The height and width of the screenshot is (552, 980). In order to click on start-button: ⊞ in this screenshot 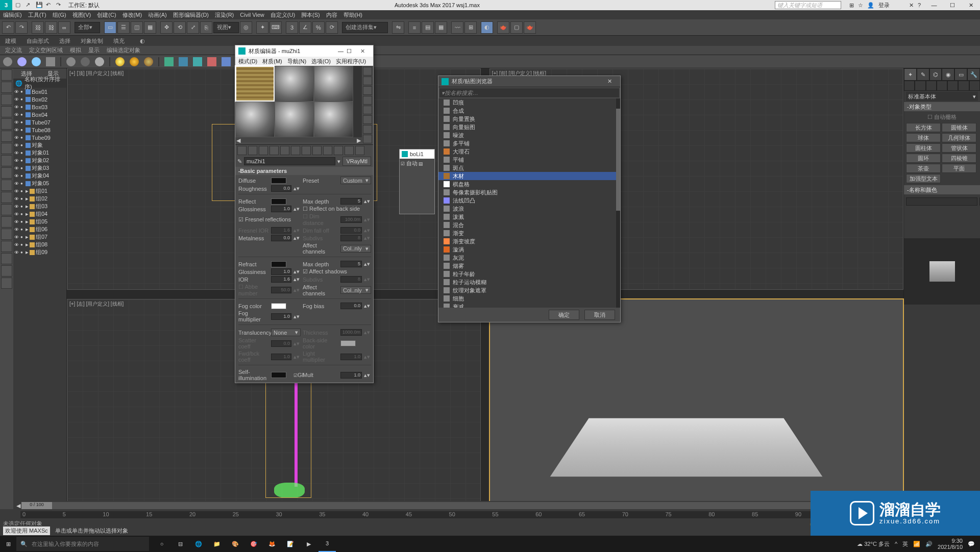, I will do `click(8, 544)`.